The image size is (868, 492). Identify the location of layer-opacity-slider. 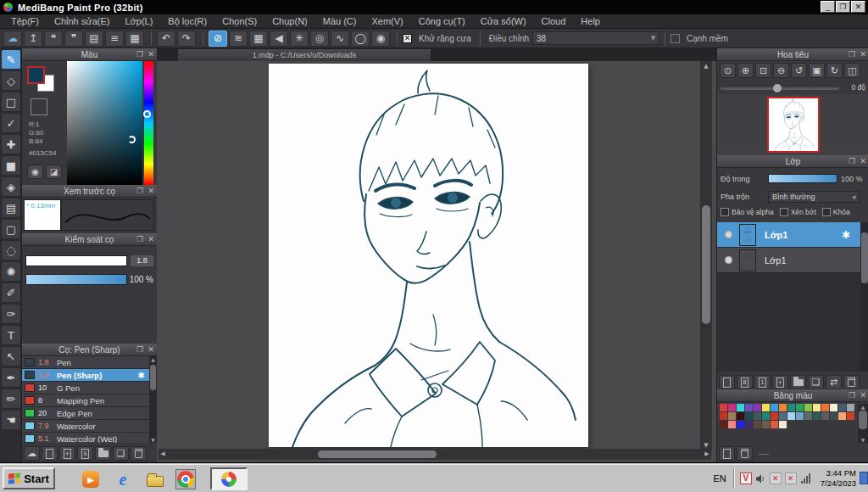
(803, 178).